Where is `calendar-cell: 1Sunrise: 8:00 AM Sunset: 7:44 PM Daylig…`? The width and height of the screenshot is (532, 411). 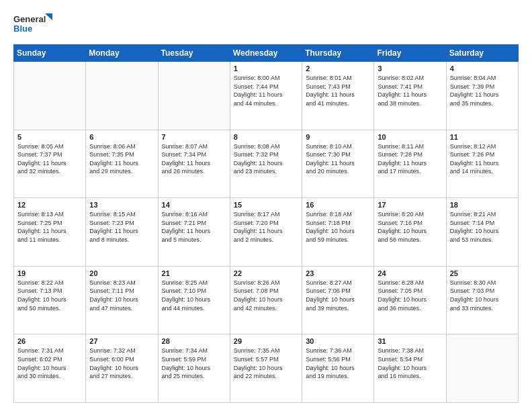 calendar-cell: 1Sunrise: 8:00 AM Sunset: 7:44 PM Daylig… is located at coordinates (266, 96).